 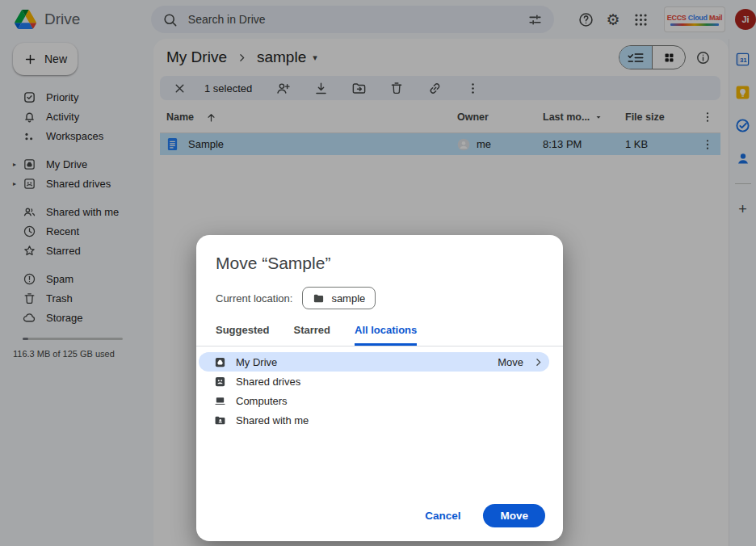 I want to click on current-location-label: Current location:, so click(x=254, y=299).